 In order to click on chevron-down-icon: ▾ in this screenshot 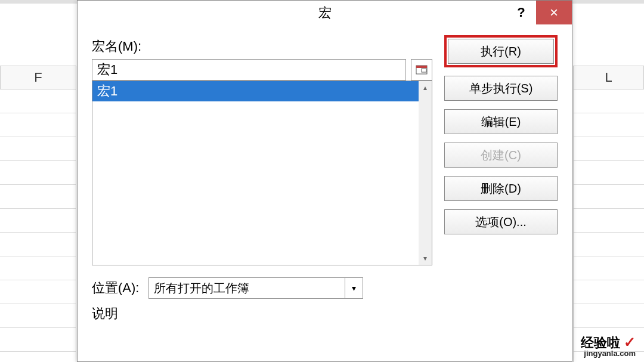, I will do `click(354, 288)`.